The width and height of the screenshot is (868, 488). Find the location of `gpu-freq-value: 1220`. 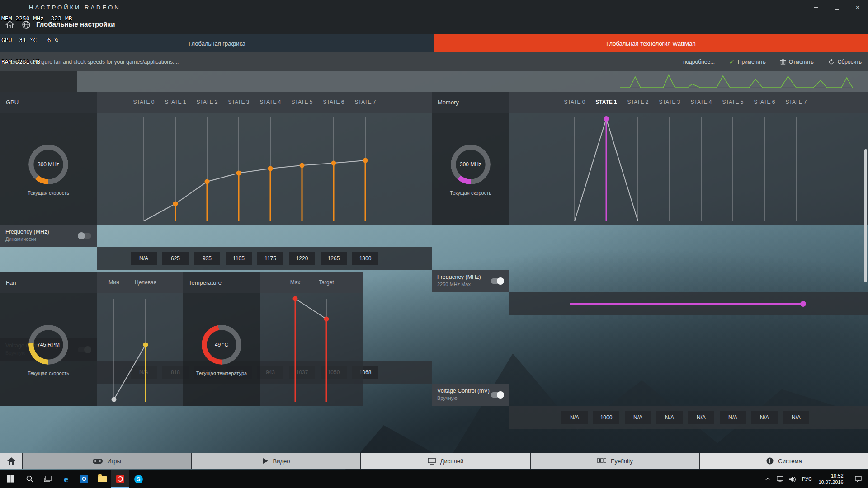

gpu-freq-value: 1220 is located at coordinates (302, 258).